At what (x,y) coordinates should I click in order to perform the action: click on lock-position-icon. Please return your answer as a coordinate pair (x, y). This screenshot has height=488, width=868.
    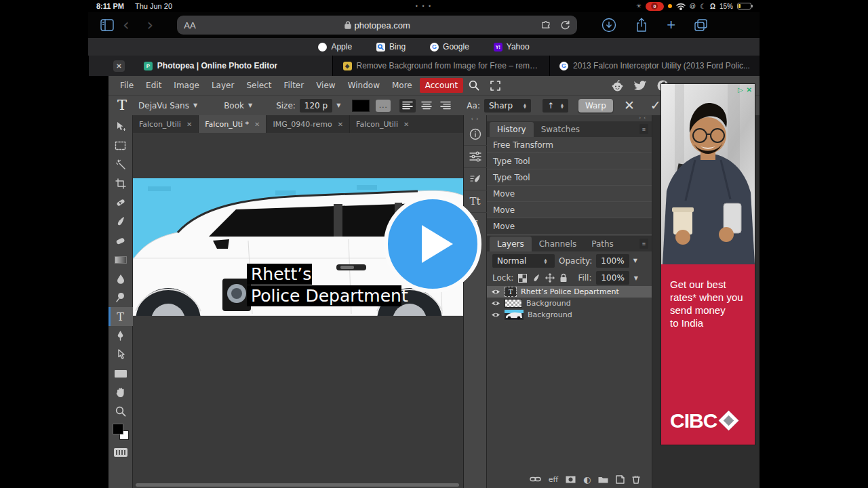
    Looking at the image, I should click on (550, 278).